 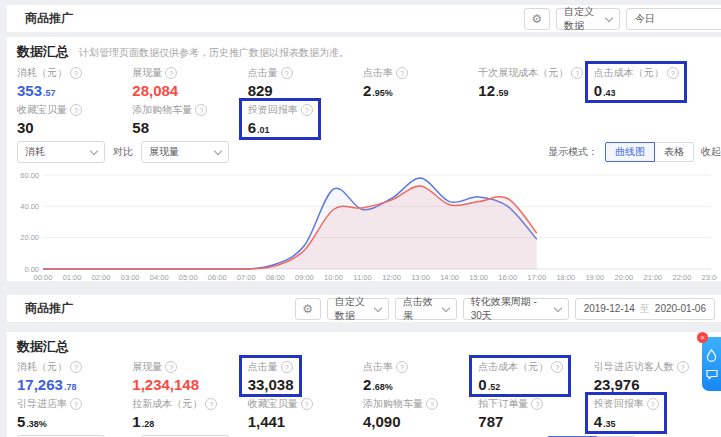 I want to click on customize-data-select: 自定义数据, so click(x=588, y=19).